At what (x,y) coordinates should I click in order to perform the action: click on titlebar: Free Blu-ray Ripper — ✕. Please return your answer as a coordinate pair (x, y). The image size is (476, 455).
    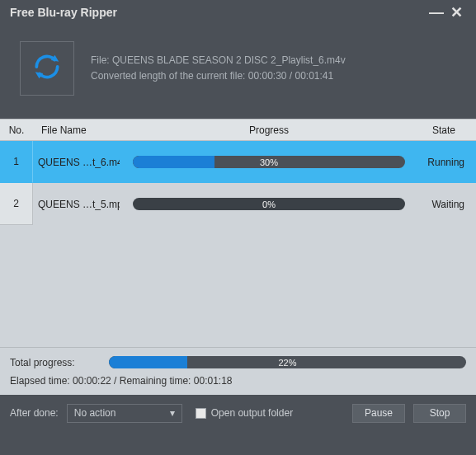
    Looking at the image, I should click on (238, 12).